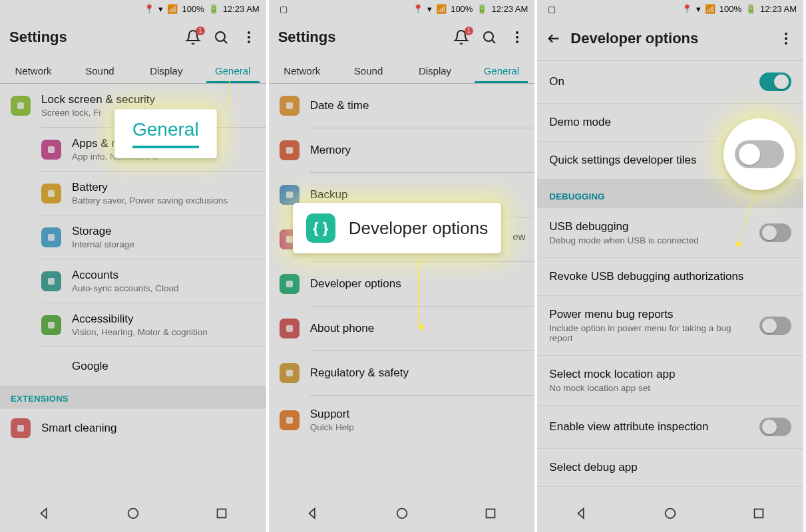 The height and width of the screenshot is (532, 806). I want to click on settings-item: AccountsAuto-sync accounts, Cloud, so click(154, 281).